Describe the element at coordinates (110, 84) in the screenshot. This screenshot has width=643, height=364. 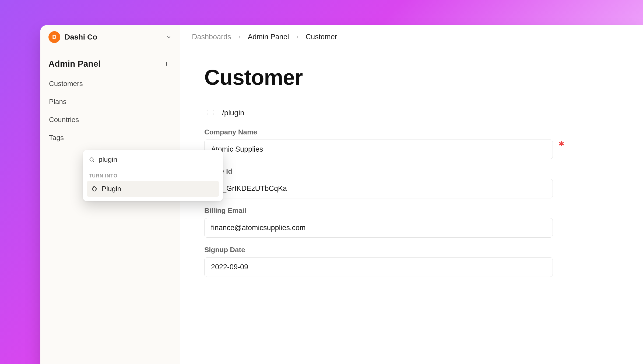
I see `sidebar-item-customers: Customers` at that location.